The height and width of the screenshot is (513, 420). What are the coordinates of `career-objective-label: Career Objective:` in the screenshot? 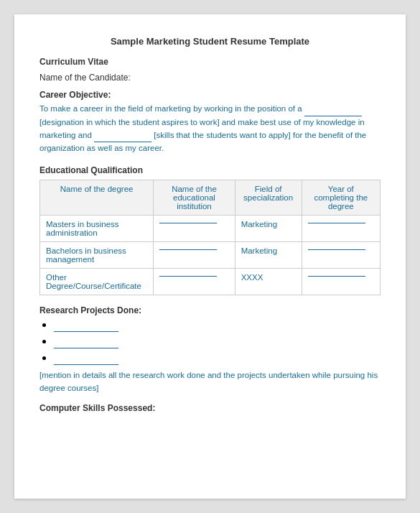 It's located at (210, 95).